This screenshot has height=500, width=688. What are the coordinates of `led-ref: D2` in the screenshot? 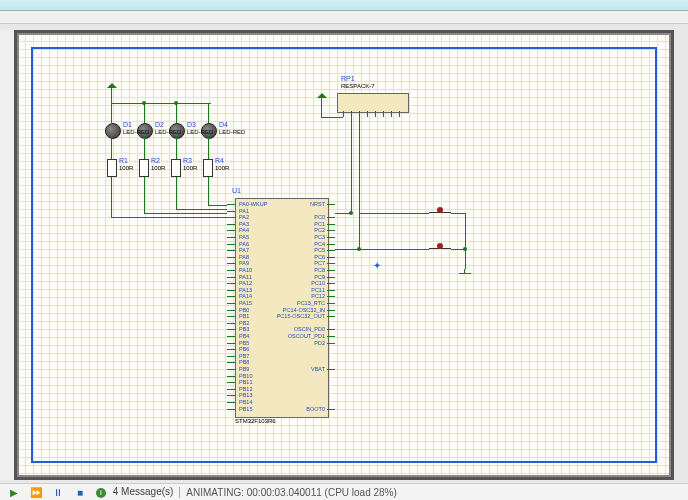 It's located at (160, 124).